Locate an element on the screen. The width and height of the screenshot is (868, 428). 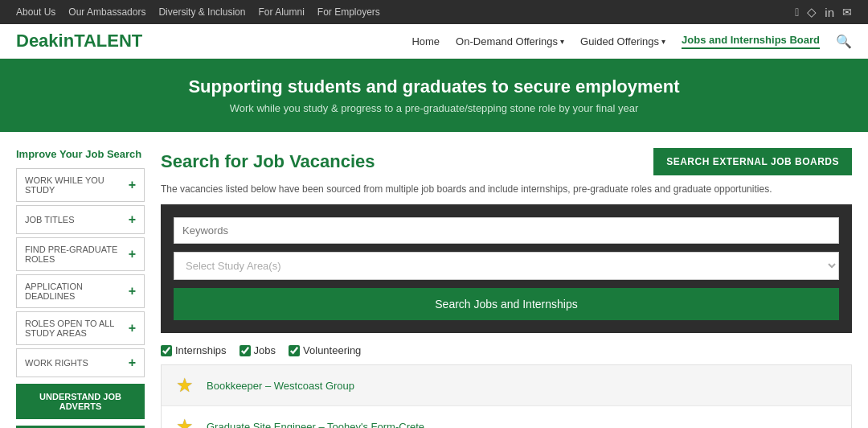
sidebar-item-job-titles: JOB TITLES + is located at coordinates (80, 220).